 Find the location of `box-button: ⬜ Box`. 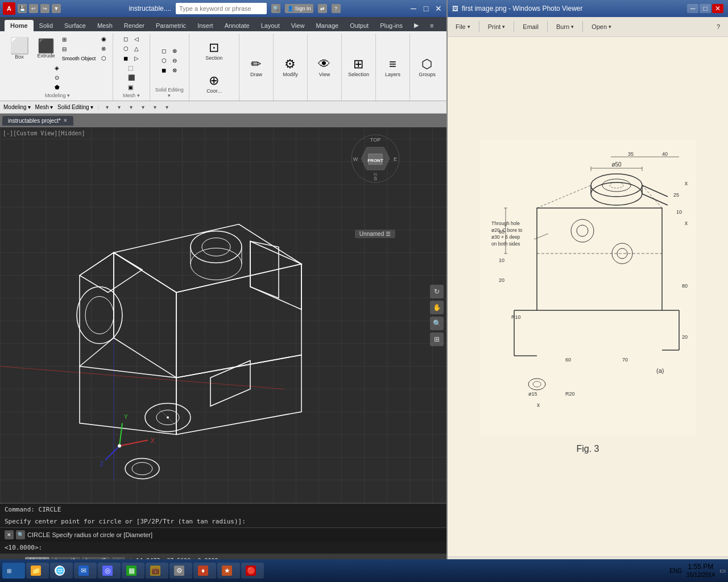

box-button: ⬜ Box is located at coordinates (19, 49).